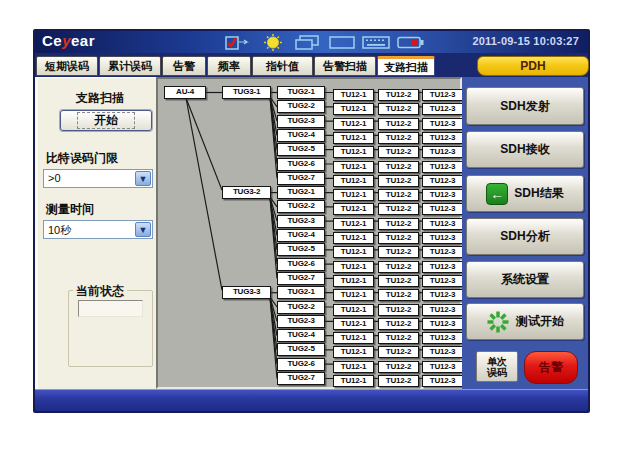  I want to click on tree-node-tu12-3-6-3: TU12-3, so click(442, 367).